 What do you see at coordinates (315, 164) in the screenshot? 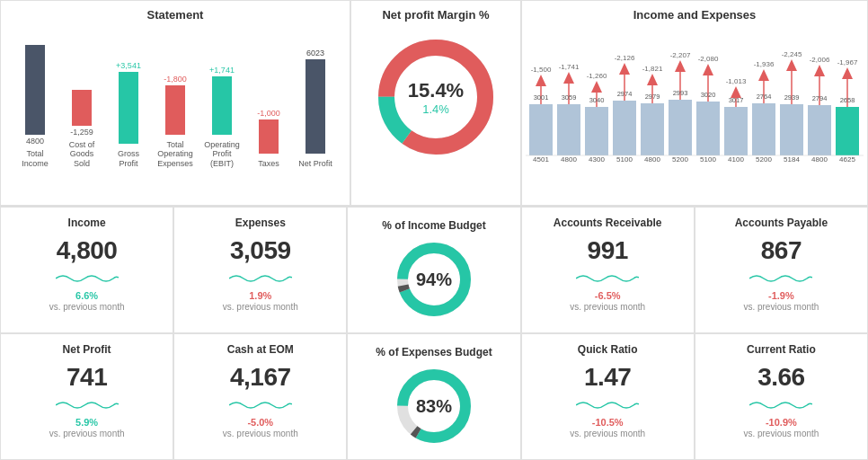
I see `bar-bottom-7: Net Profit` at bounding box center [315, 164].